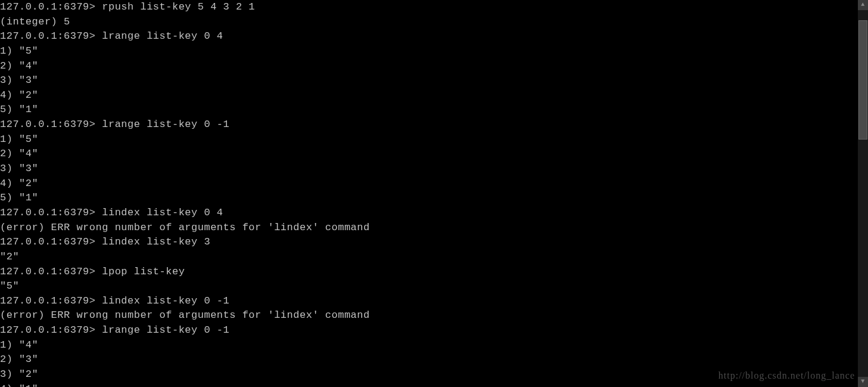 This screenshot has height=387, width=868. I want to click on redis-output: (integer) 5, so click(35, 21).